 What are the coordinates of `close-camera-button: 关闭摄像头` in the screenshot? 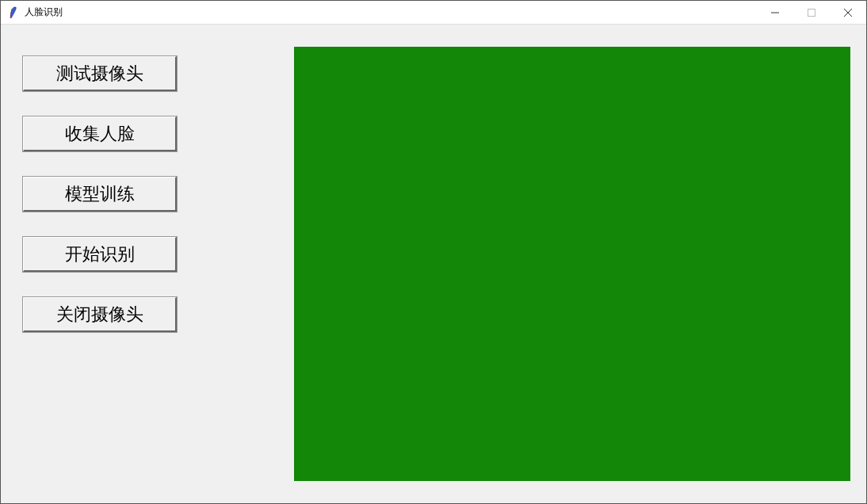 It's located at (100, 315).